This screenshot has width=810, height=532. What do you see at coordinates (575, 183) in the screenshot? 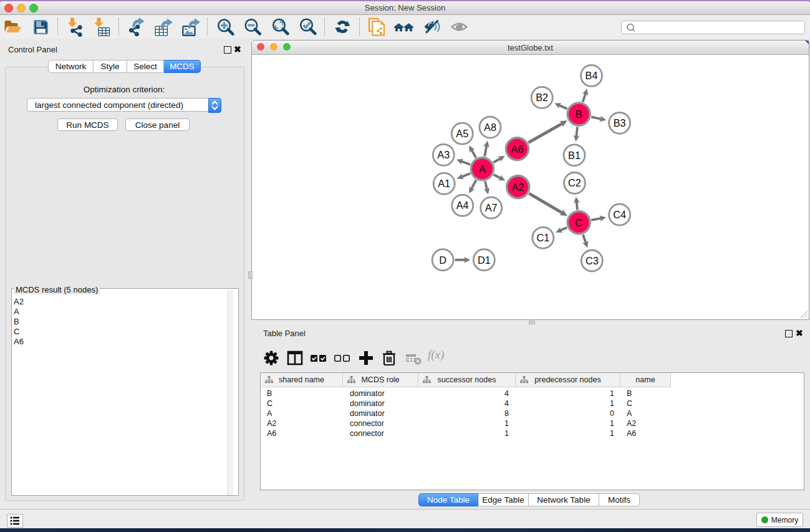
I see `svg-text: C2` at bounding box center [575, 183].